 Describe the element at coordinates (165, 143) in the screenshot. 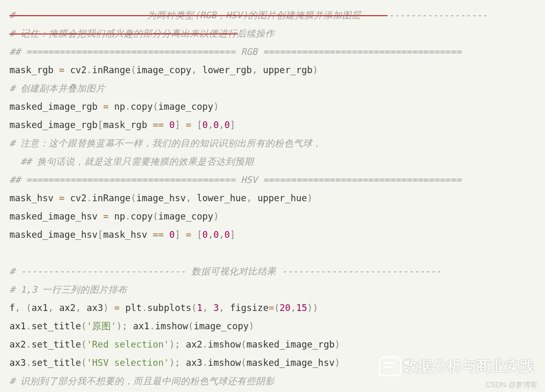

I see `comment-line: # 注意：这个跟替换蓝幕不一样，我们的目的知识识别出所有的粉色气球，` at that location.